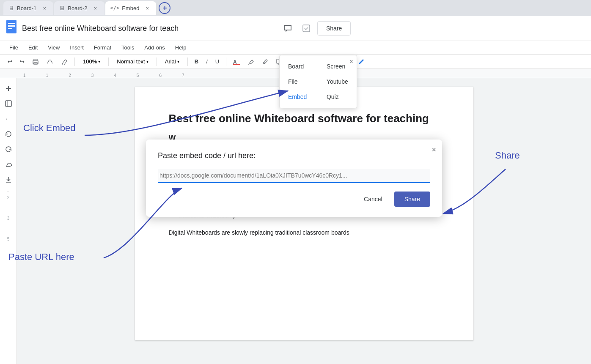 The image size is (591, 364). What do you see at coordinates (131, 8) in the screenshot?
I see `tab-embed: </> Embed ×` at bounding box center [131, 8].